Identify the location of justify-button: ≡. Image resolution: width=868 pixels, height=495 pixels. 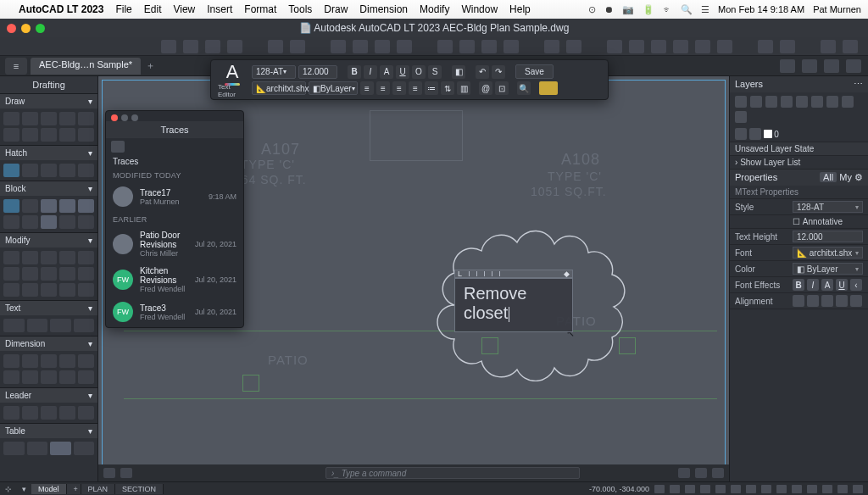
(367, 88).